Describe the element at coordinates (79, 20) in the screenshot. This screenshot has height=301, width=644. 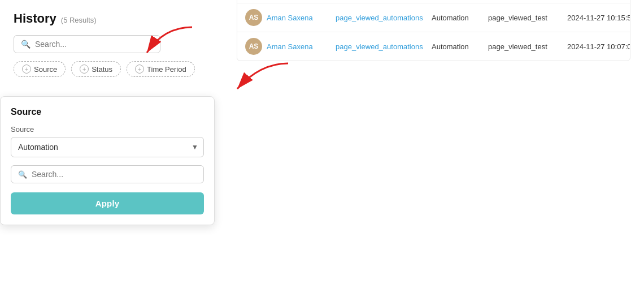
I see `results-count: (5 Results)` at that location.